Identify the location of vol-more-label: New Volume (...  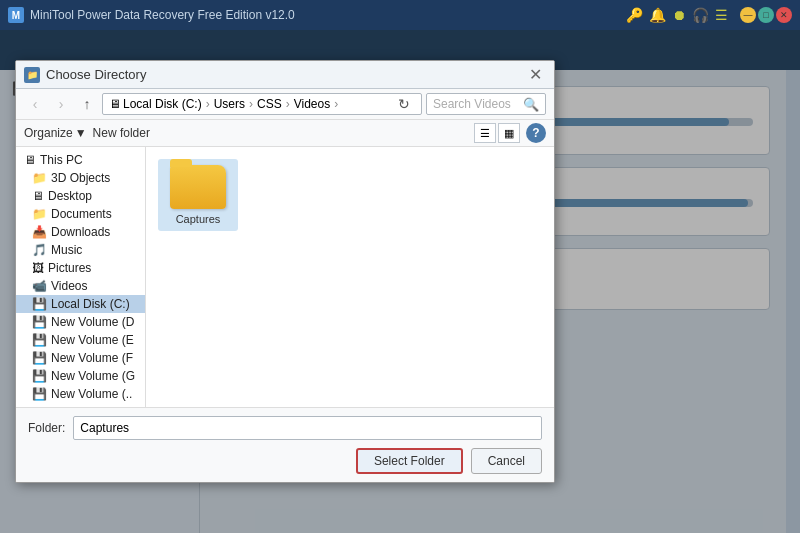
(92, 394).